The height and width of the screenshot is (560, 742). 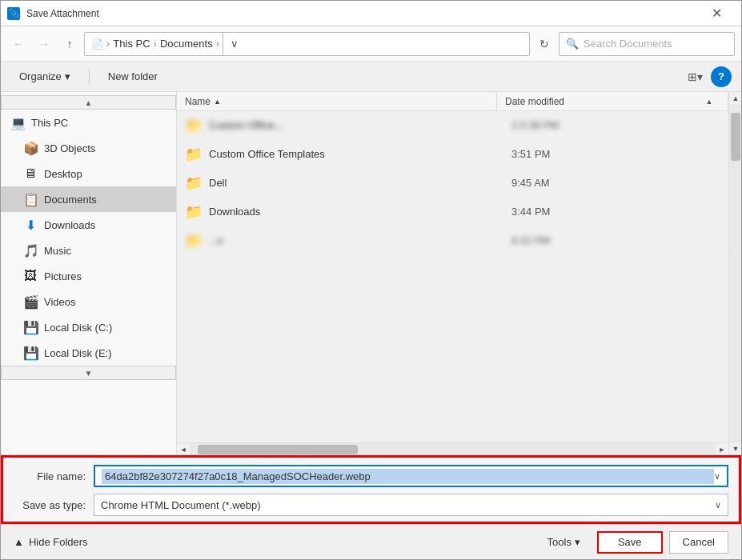 What do you see at coordinates (735, 98) in the screenshot?
I see `v-scroll-up-button: ▲` at bounding box center [735, 98].